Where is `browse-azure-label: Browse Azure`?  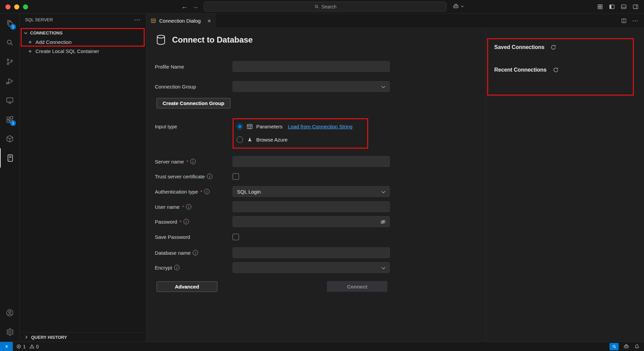 browse-azure-label: Browse Azure is located at coordinates (272, 140).